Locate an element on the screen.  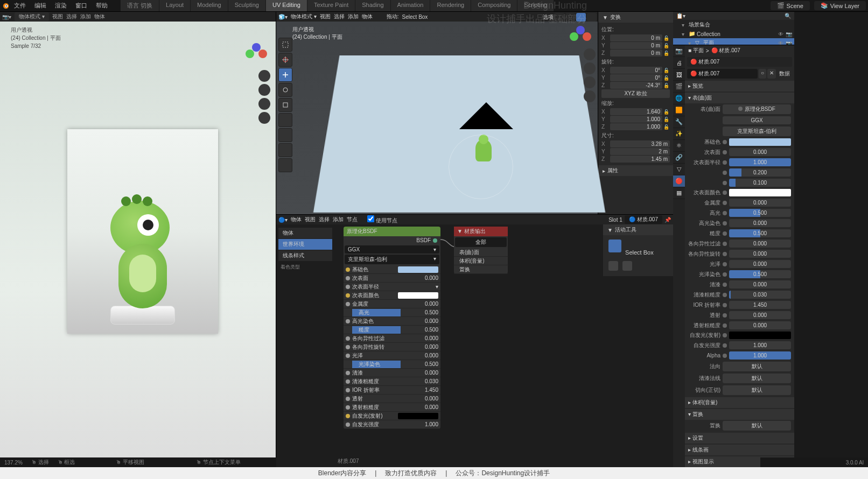
scale-x: 1.640 is located at coordinates (636, 112).